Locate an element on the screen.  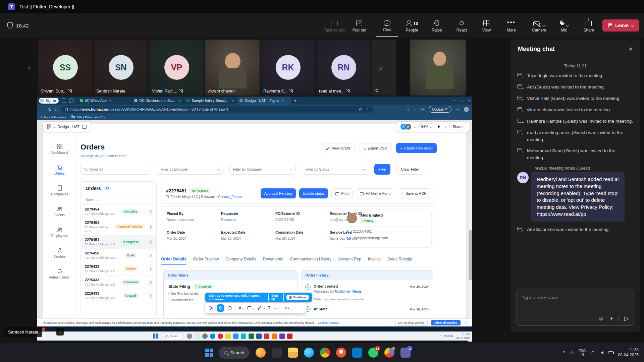
pin-presenter-button: + is located at coordinates (60, 332).